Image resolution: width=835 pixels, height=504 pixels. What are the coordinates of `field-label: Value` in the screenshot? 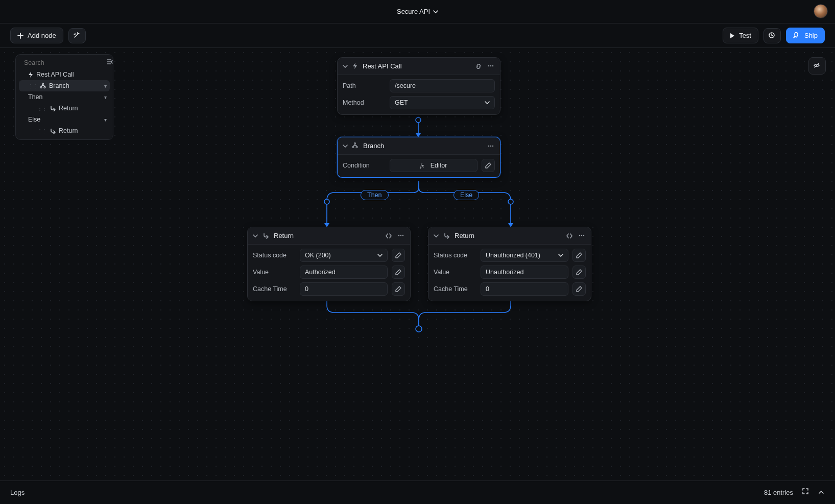 It's located at (274, 272).